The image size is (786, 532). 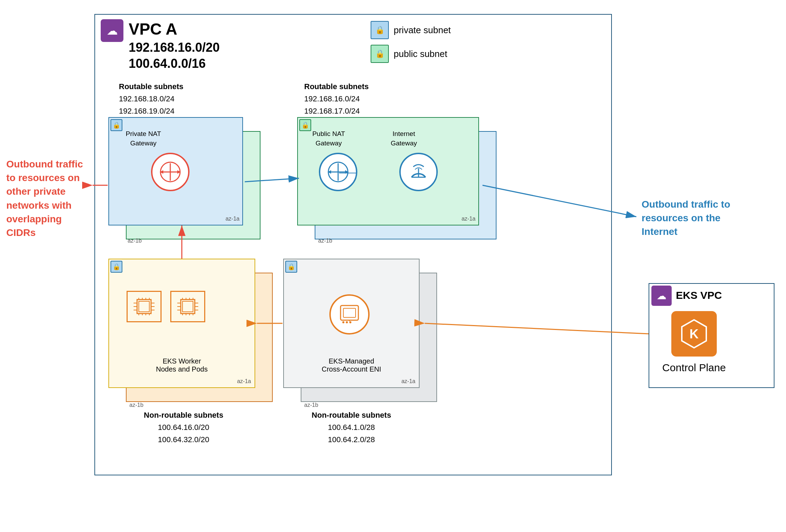 What do you see at coordinates (410, 42) in the screenshot?
I see `legend: 🔒 private subnet 🔒 public subnet` at bounding box center [410, 42].